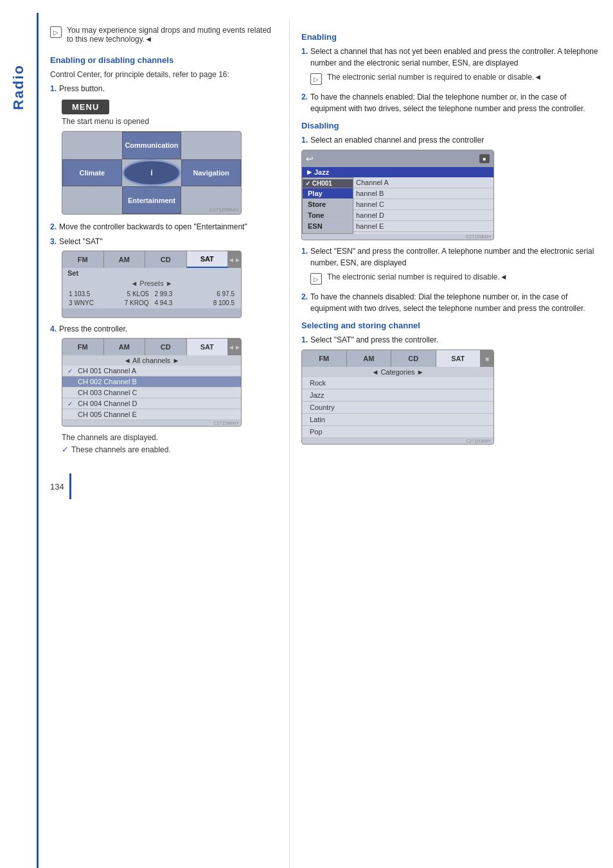  What do you see at coordinates (152, 298) in the screenshot?
I see `tuner-frequencies: 1 103.55 KLO5 2 99.36 97.5 3 WNYC7 KROQ …` at bounding box center [152, 298].